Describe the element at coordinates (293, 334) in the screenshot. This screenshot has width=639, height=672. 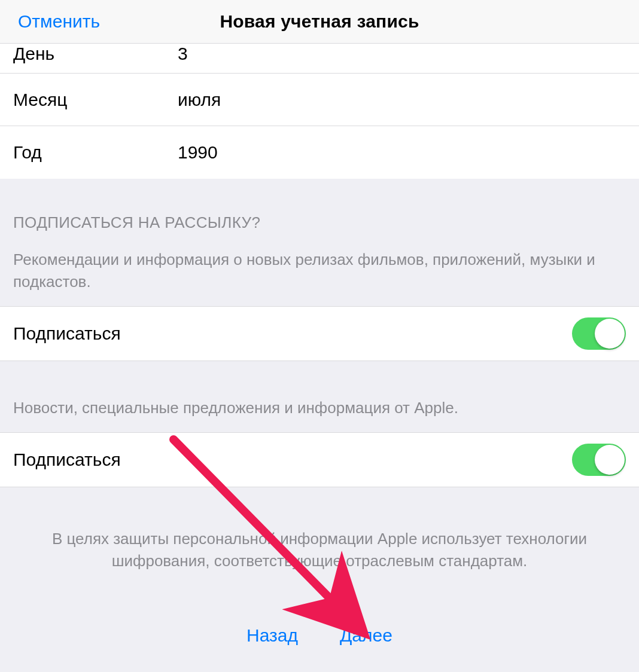
I see `subscribe-row-1-label: Подписаться` at that location.